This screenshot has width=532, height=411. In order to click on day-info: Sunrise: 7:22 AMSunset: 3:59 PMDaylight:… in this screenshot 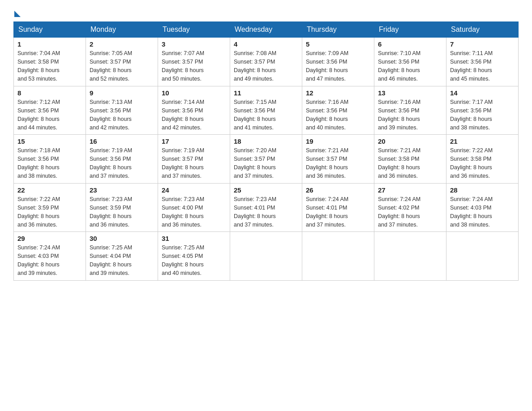, I will do `click(39, 212)`.